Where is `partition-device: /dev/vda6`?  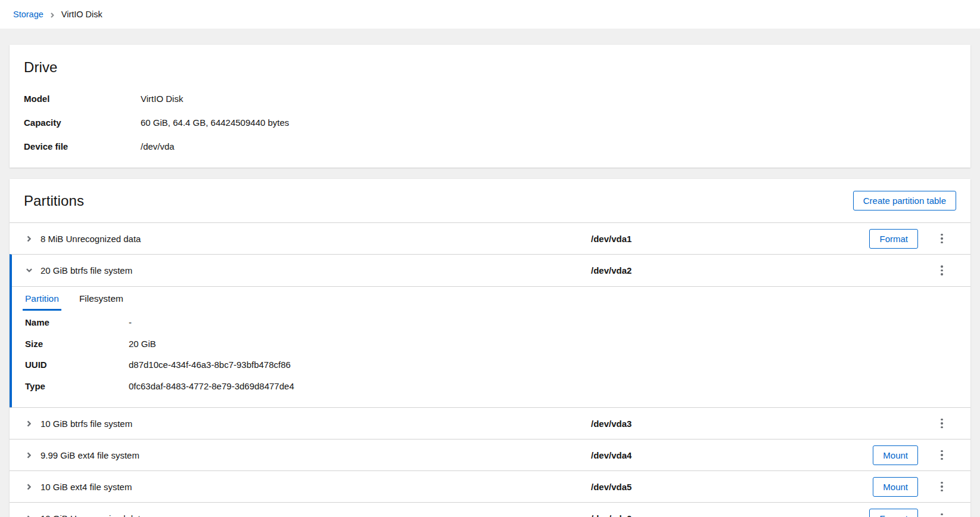
partition-device: /dev/vda6 is located at coordinates (730, 515).